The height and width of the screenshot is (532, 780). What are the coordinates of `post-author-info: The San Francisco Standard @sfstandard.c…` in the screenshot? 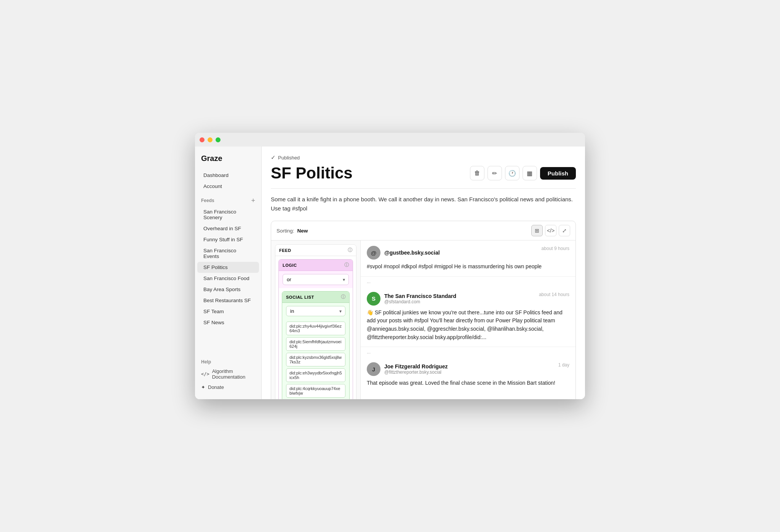 It's located at (420, 299).